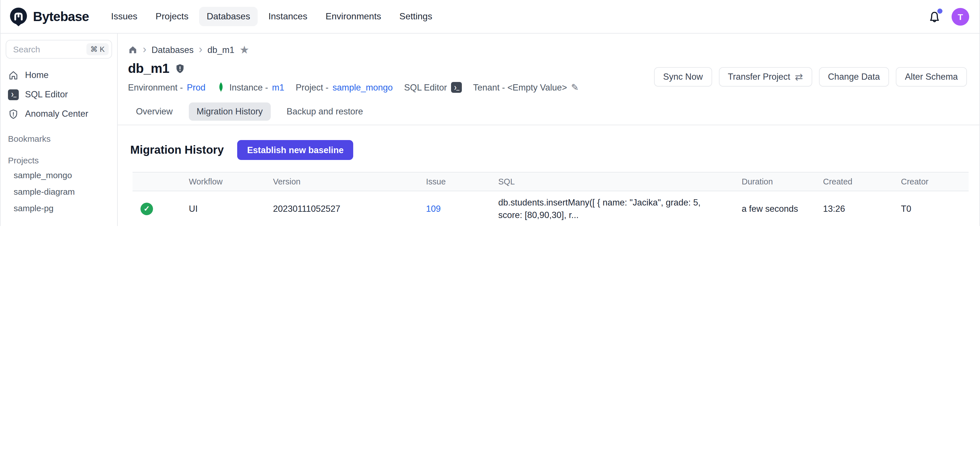  I want to click on notifications-bell-icon, so click(934, 16).